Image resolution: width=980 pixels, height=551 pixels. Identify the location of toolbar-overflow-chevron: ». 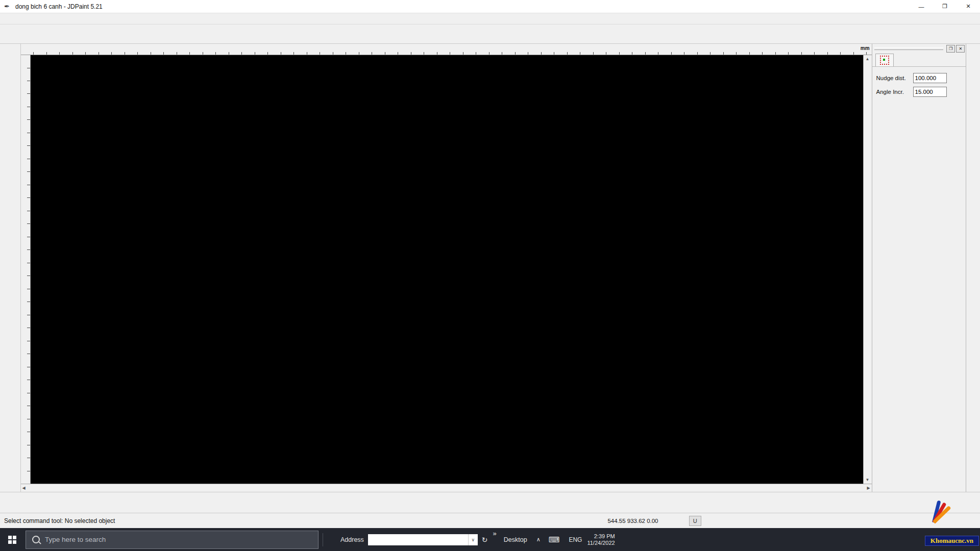
(495, 534).